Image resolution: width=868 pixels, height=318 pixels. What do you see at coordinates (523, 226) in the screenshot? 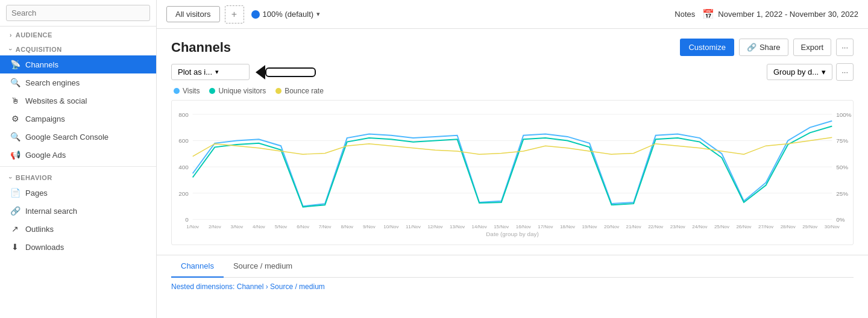
I see `svg-text: 16/Nov` at bounding box center [523, 226].